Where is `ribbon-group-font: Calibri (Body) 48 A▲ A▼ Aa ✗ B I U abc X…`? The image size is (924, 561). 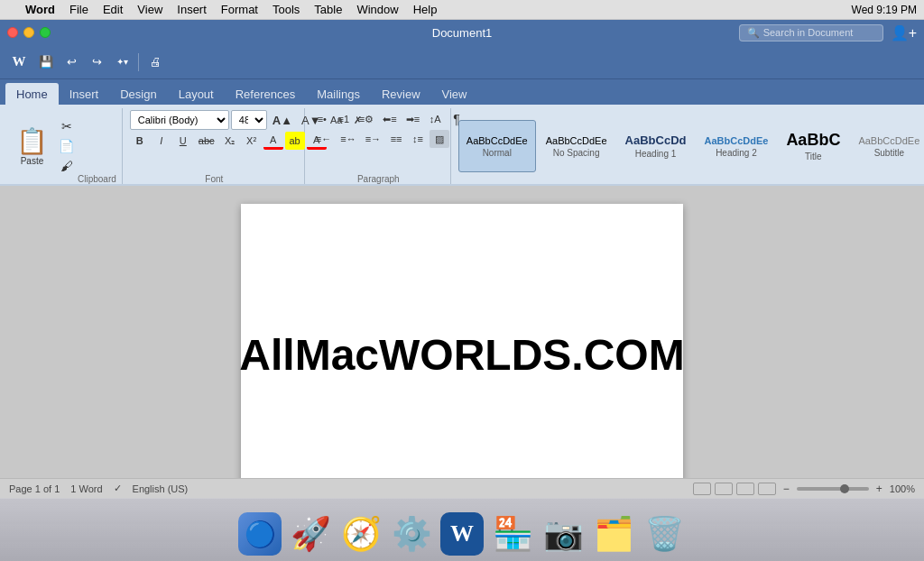
ribbon-group-font: Calibri (Body) 48 A▲ A▼ Aa ✗ B I U abc X… is located at coordinates (215, 146).